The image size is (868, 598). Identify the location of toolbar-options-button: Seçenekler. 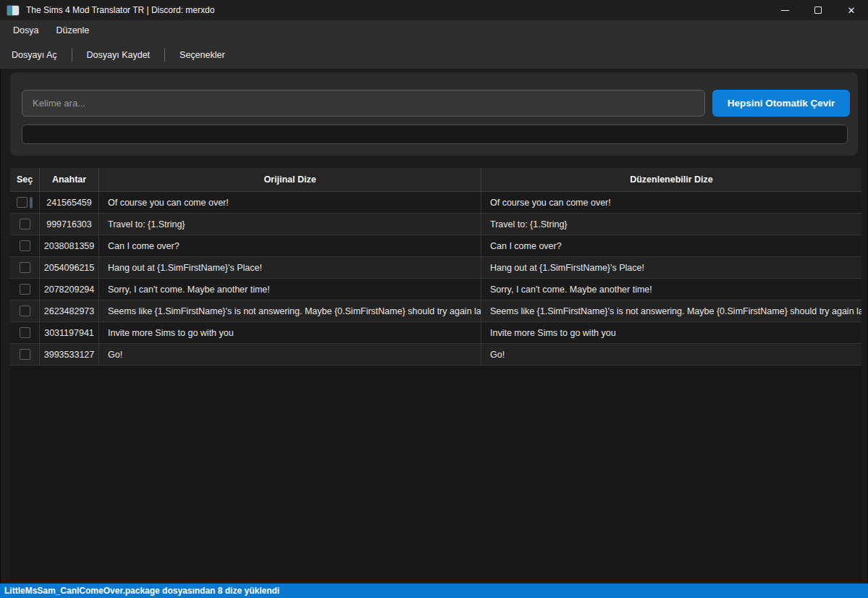
(203, 55).